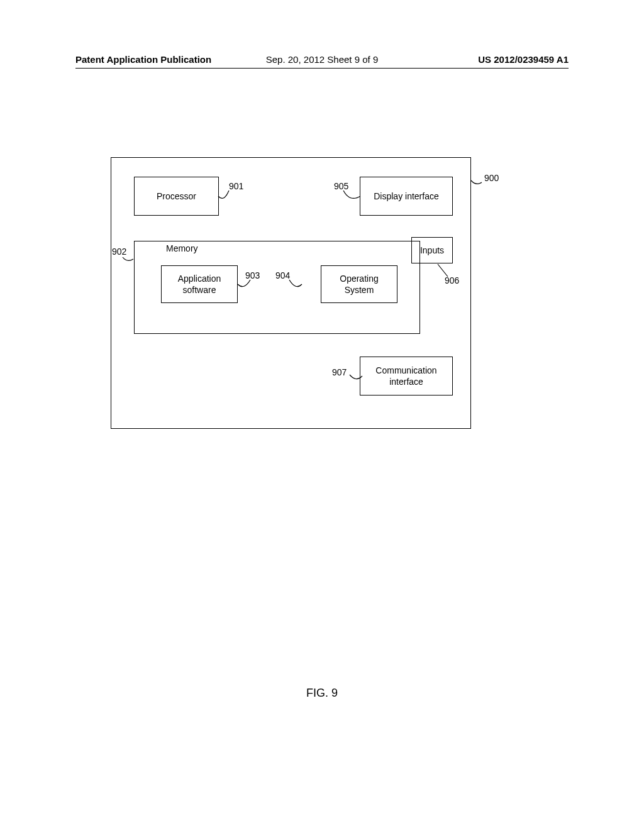 This screenshot has width=644, height=830. What do you see at coordinates (253, 275) in the screenshot?
I see `ref-num-903: 903` at bounding box center [253, 275].